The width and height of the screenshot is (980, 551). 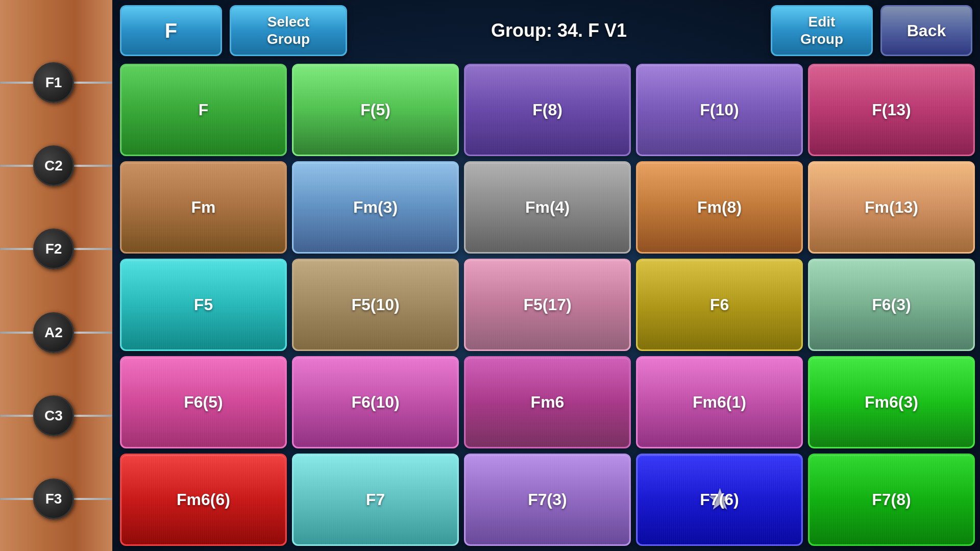 I want to click on chord-button-f13: F(13), so click(x=891, y=110).